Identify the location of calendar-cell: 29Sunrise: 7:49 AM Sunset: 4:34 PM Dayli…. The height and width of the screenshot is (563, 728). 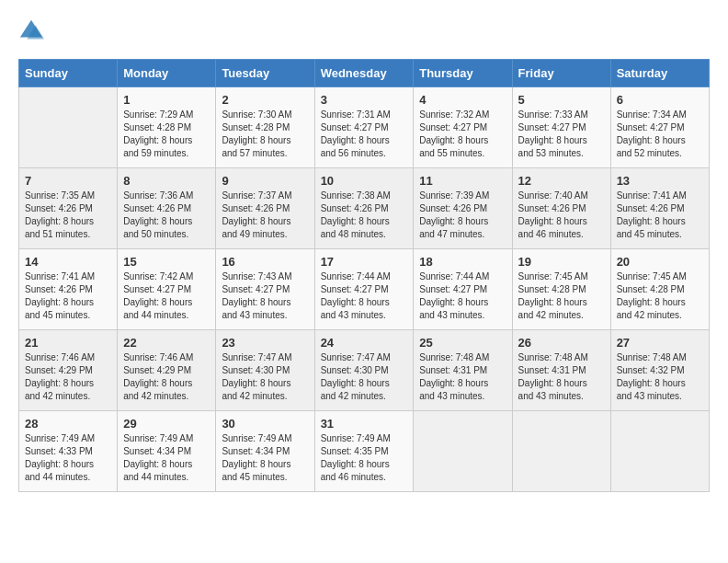
(167, 452).